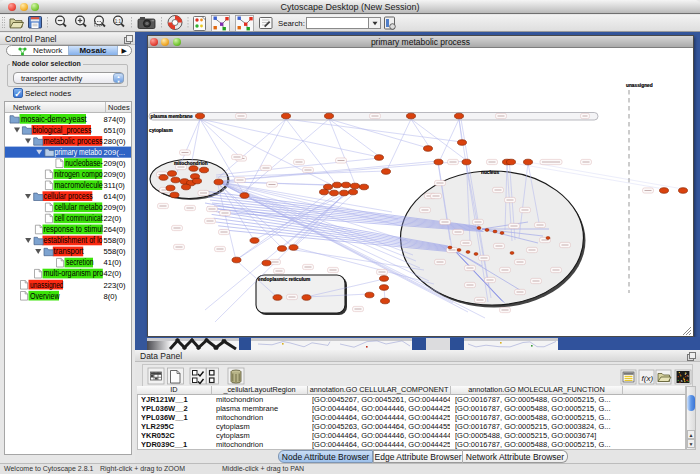 Image resolution: width=700 pixels, height=474 pixels. I want to click on svg-text: biological_process, so click(62, 130).